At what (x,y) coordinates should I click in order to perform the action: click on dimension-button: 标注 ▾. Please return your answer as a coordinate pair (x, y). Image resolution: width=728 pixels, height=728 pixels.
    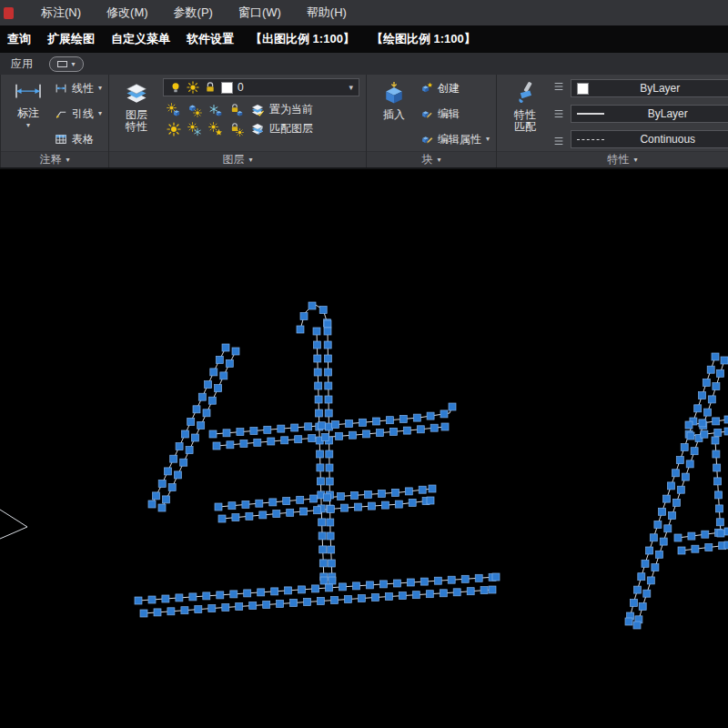
    Looking at the image, I should click on (28, 114).